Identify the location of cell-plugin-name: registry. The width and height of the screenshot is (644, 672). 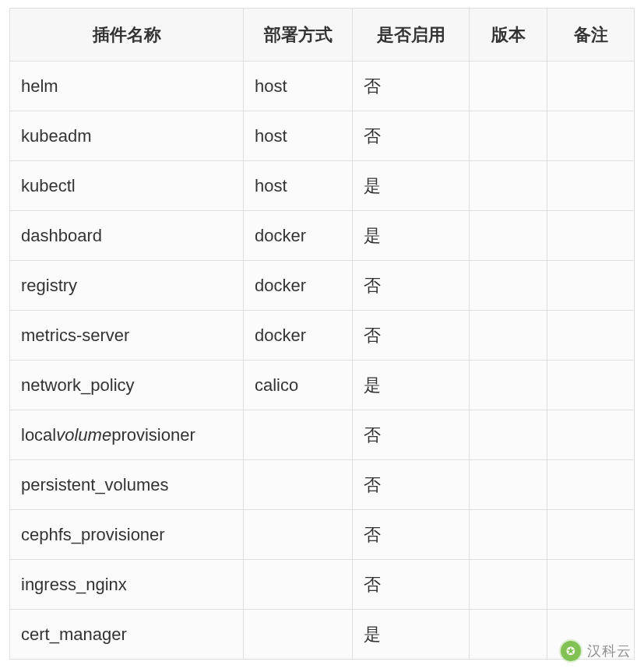
(127, 286).